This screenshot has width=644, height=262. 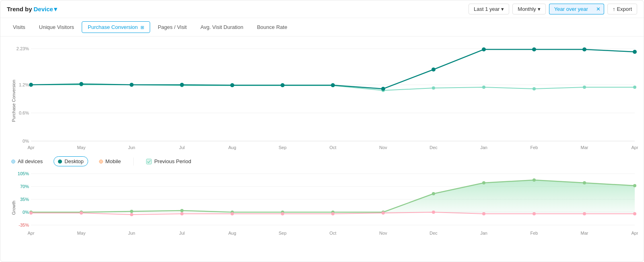 I want to click on last-year-dropdown: Last 1 year ▾, so click(x=489, y=9).